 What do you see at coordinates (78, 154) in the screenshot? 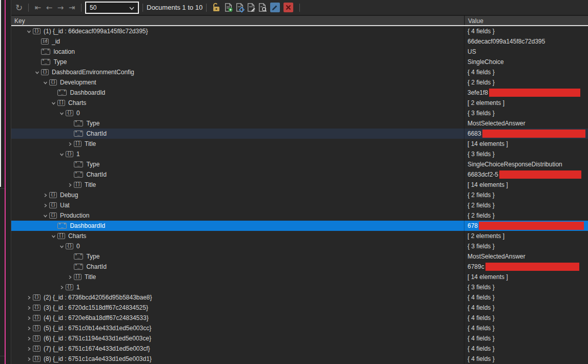
I see `key-label: 1` at bounding box center [78, 154].